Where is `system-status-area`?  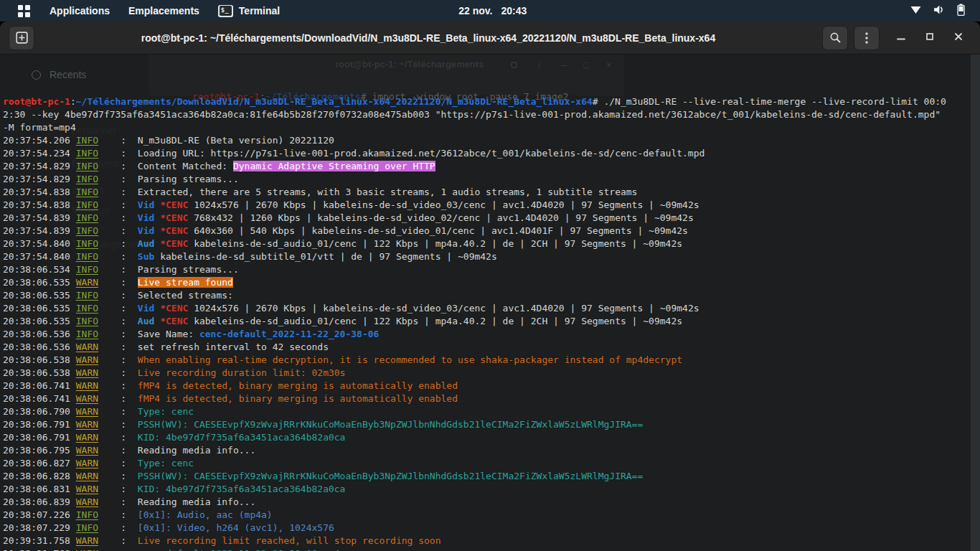 system-status-area is located at coordinates (945, 11).